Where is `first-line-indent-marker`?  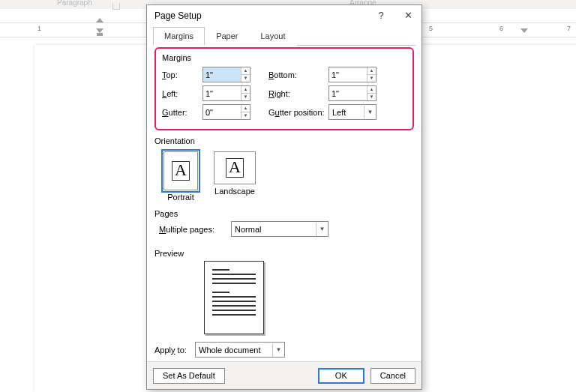 first-line-indent-marker is located at coordinates (100, 20).